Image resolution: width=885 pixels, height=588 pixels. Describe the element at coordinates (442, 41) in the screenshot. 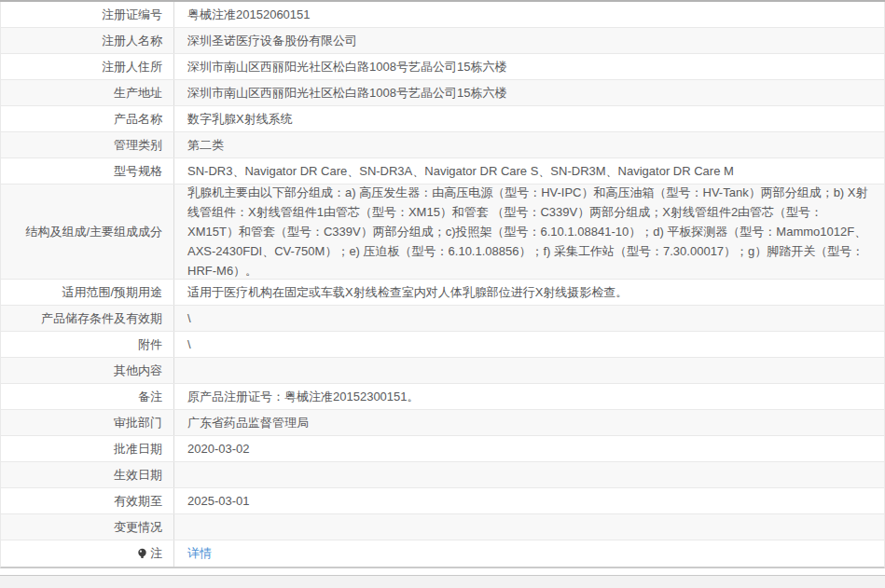

I see `table-row-registrant-name: 注册人名称深圳圣诺医疗设备股份有限公司` at that location.